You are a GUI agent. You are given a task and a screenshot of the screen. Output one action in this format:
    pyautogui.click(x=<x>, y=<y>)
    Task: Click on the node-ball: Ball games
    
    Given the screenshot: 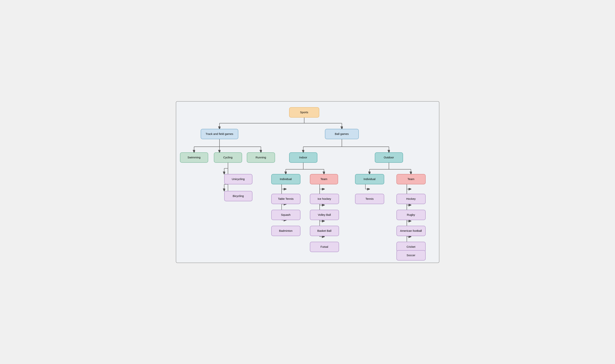 What is the action you would take?
    pyautogui.click(x=342, y=134)
    